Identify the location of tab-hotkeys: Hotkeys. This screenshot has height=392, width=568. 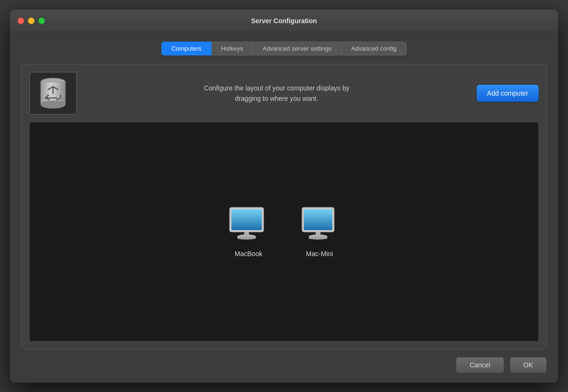
(232, 48).